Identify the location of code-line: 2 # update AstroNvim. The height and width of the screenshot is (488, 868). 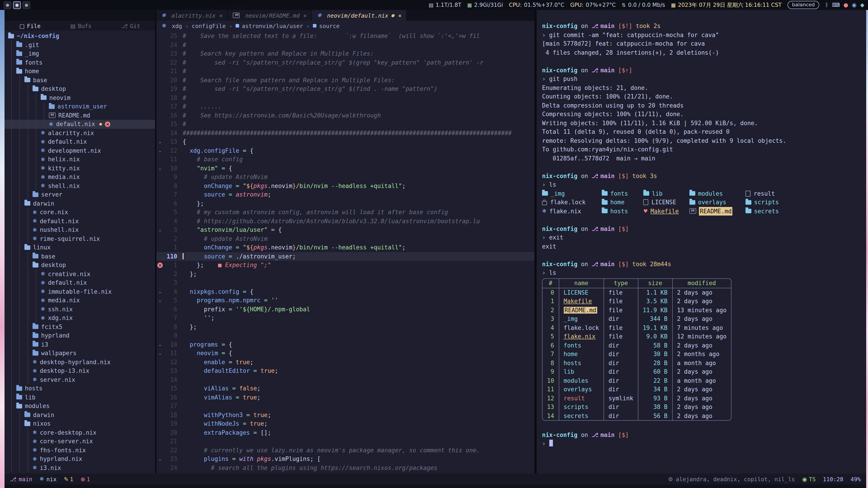
(345, 239).